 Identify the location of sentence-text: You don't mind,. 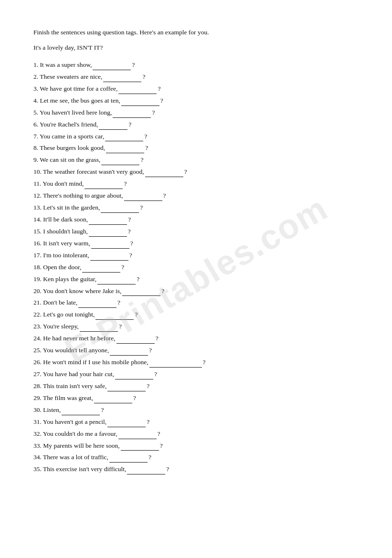
(63, 183).